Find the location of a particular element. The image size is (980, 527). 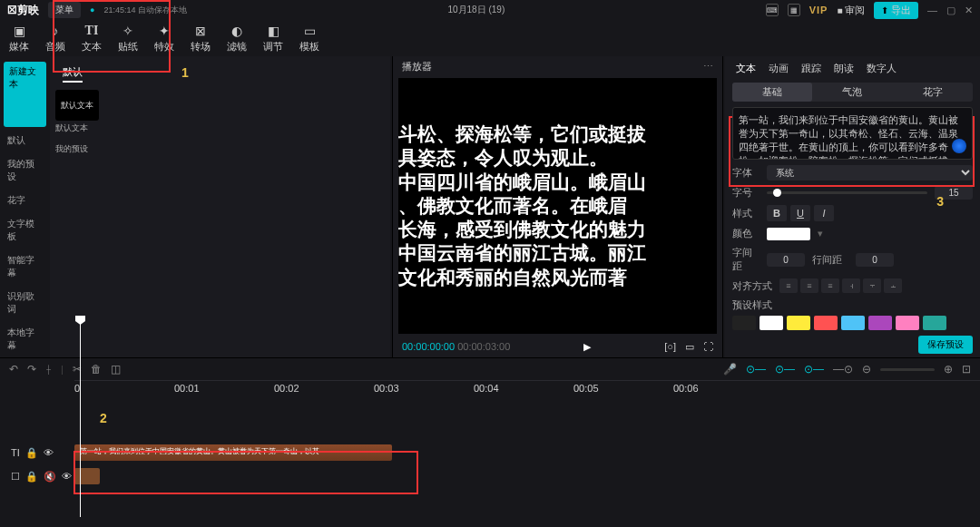

redo-icon: ↷ is located at coordinates (32, 369).